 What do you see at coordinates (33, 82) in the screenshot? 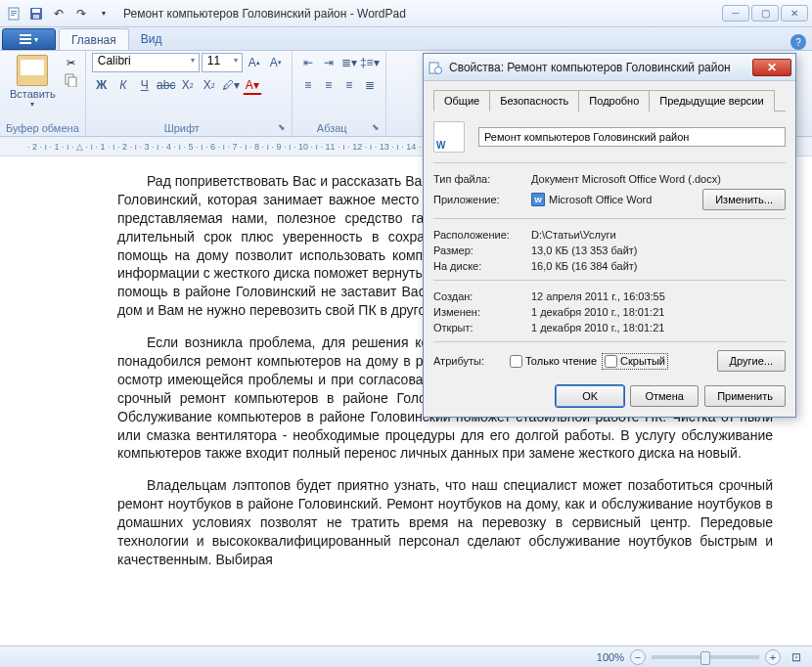
I see `paste-button: Вставить ▾` at bounding box center [33, 82].